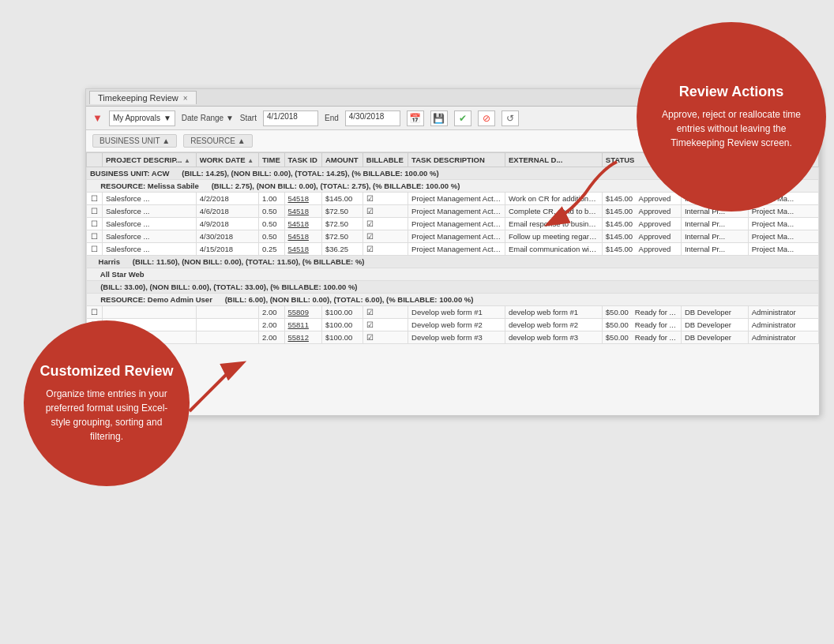 The width and height of the screenshot is (834, 644). I want to click on col-checkbox, so click(95, 160).